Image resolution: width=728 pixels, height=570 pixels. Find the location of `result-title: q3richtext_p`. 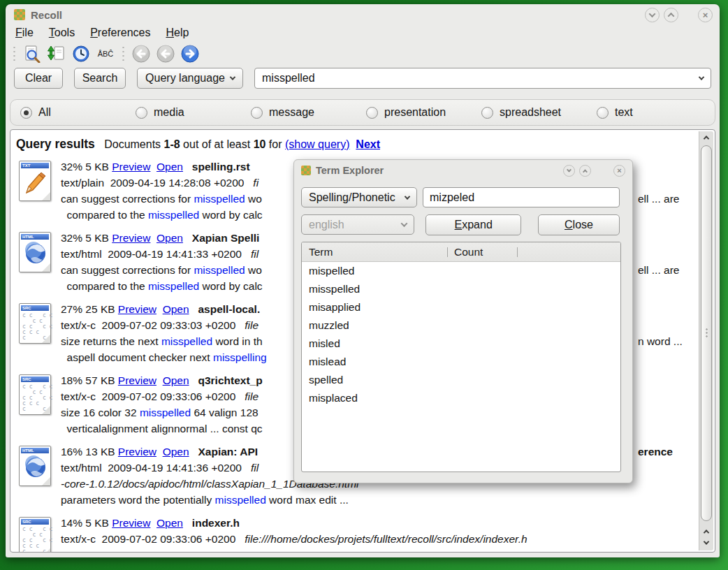

result-title: q3richtext_p is located at coordinates (230, 380).